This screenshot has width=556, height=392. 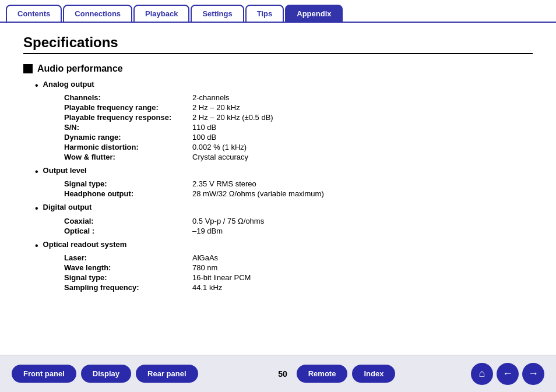 What do you see at coordinates (128, 107) in the screenshot?
I see `spec-key: Playable frequency range:` at bounding box center [128, 107].